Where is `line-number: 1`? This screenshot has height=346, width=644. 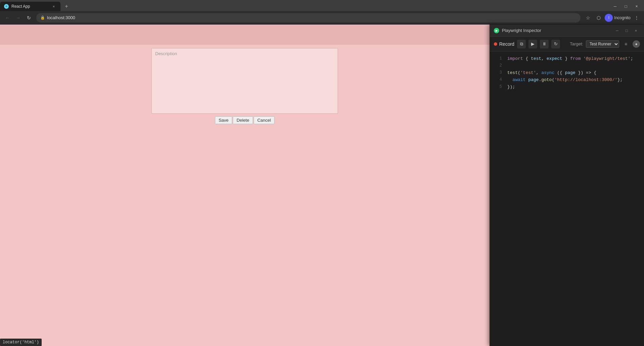 line-number: 1 is located at coordinates (498, 59).